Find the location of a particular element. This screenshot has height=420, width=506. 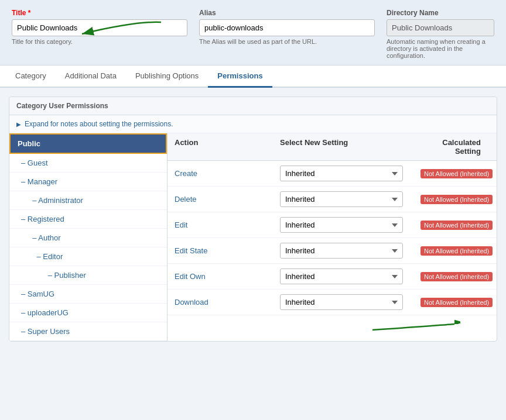

perm-row-download: Download Inherited Allowed Denied Not Al… is located at coordinates (332, 302).